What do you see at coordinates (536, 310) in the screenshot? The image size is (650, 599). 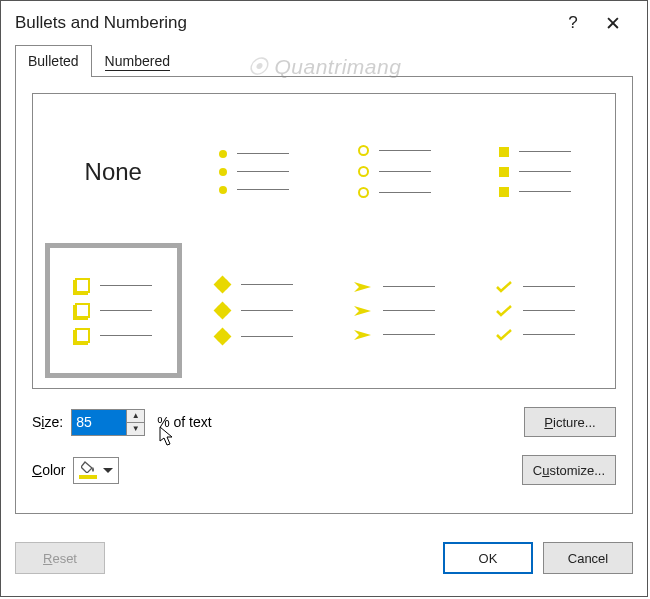 I see `bullet-style-check` at bounding box center [536, 310].